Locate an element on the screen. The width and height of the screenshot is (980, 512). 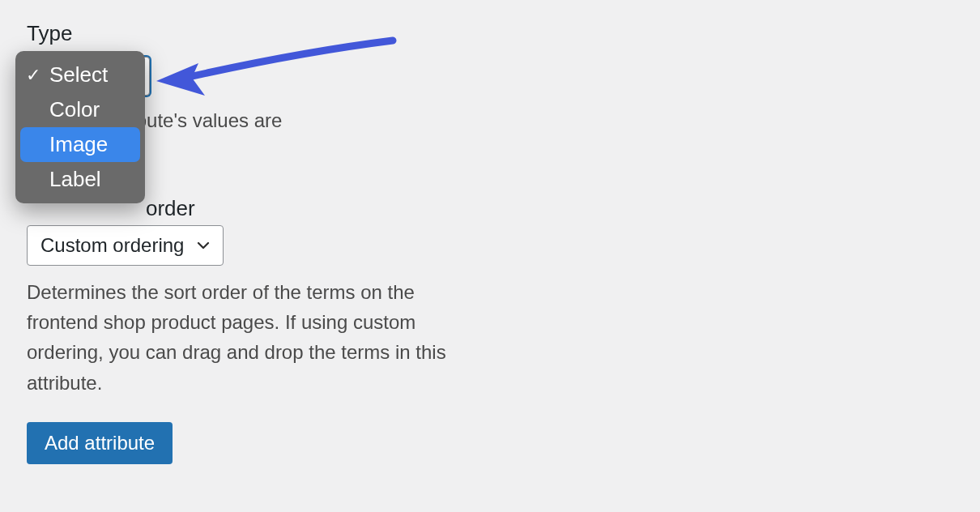
type-dropdown-menu: ✓ Select Color Image Label is located at coordinates (80, 127).